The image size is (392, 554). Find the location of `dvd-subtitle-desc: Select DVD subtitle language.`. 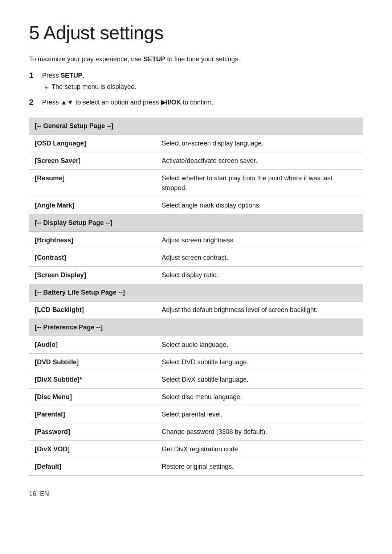

dvd-subtitle-desc: Select DVD subtitle language. is located at coordinates (260, 362).